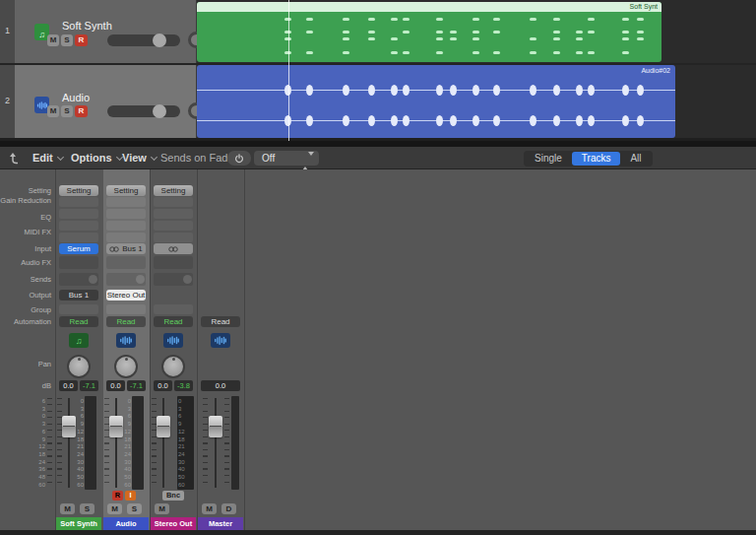 This screenshot has height=535, width=756. Describe the element at coordinates (79, 296) in the screenshot. I see `output-button: Bus 1` at that location.